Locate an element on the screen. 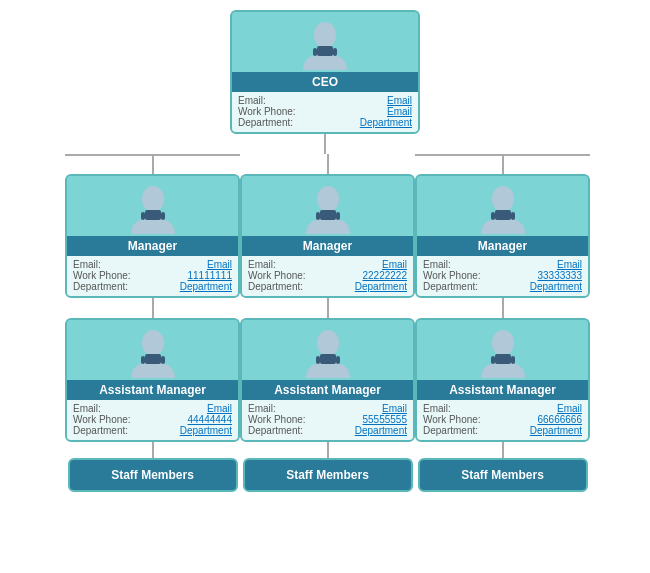  ceo-title: CEO is located at coordinates (325, 82).